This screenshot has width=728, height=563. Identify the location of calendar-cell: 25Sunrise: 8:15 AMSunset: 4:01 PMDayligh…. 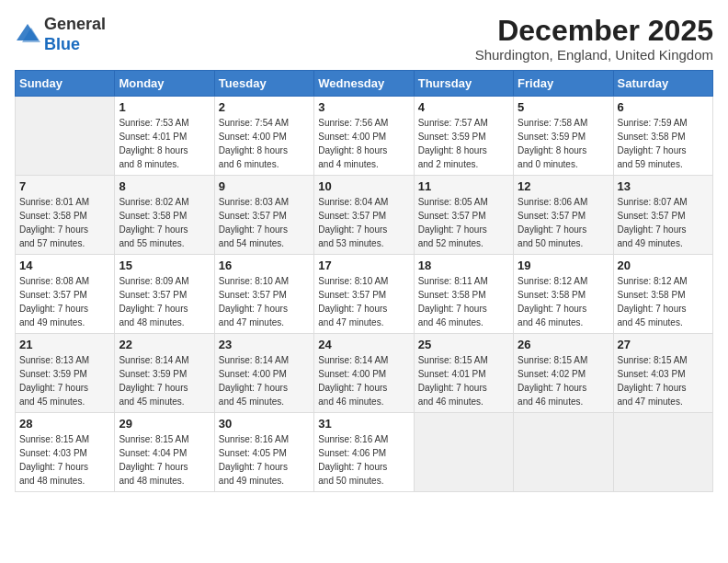
(463, 373).